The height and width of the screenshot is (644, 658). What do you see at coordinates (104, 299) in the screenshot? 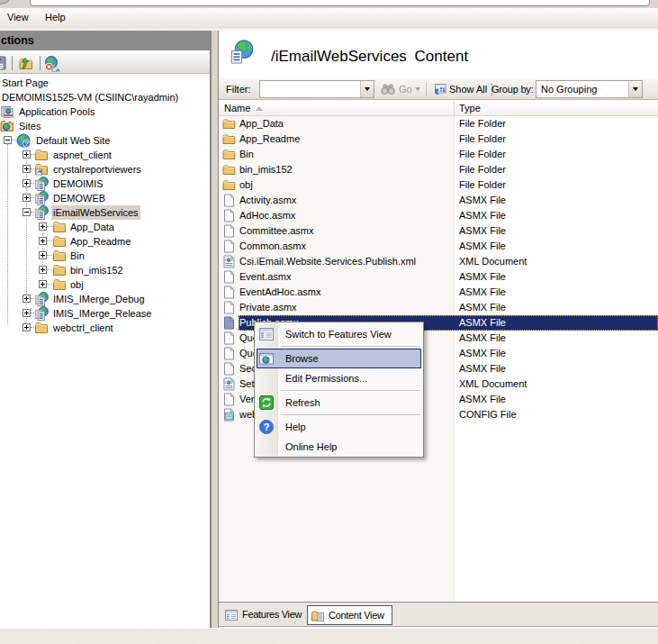
I see `tree-item-imis-imerge-debug: IMIS_IMerge_Debug` at bounding box center [104, 299].